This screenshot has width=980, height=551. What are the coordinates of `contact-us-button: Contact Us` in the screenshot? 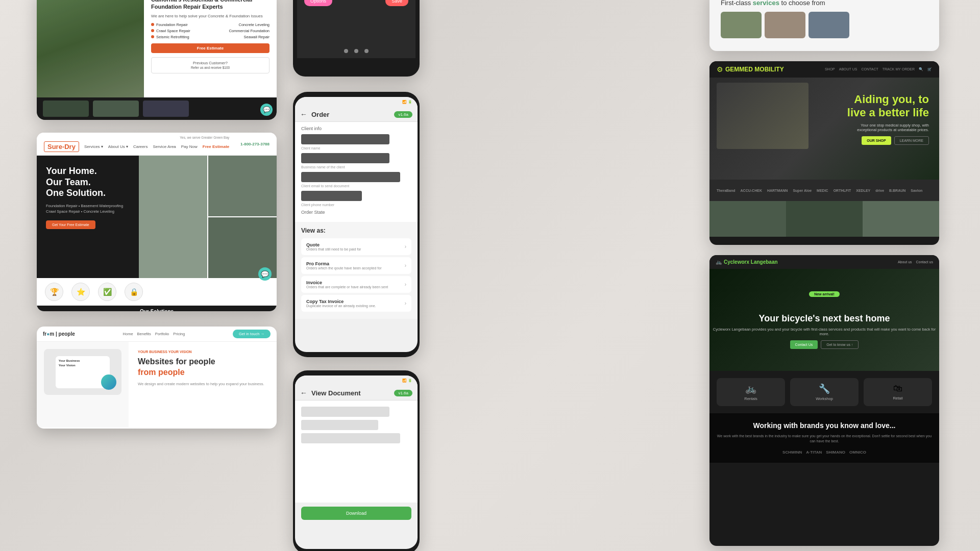 It's located at (804, 345).